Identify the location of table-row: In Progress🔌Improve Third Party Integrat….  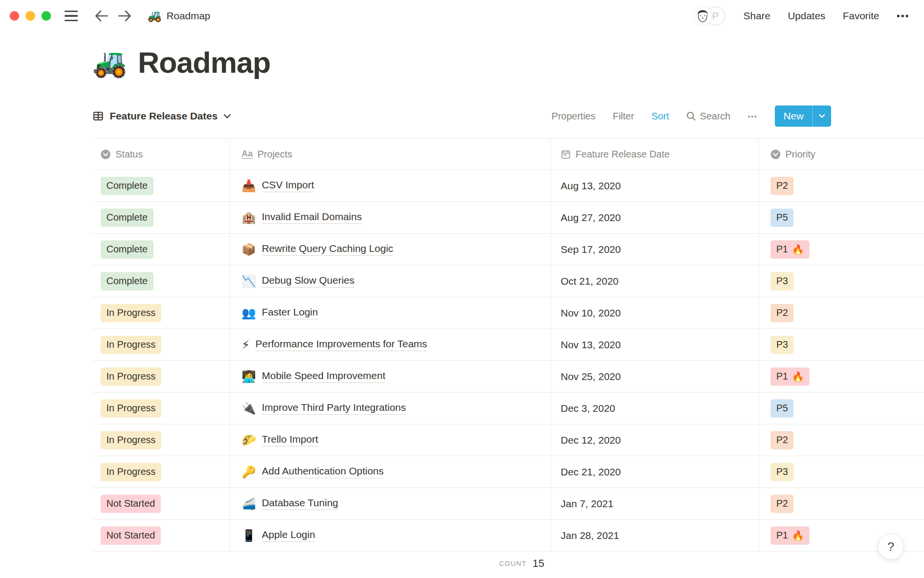
(508, 408).